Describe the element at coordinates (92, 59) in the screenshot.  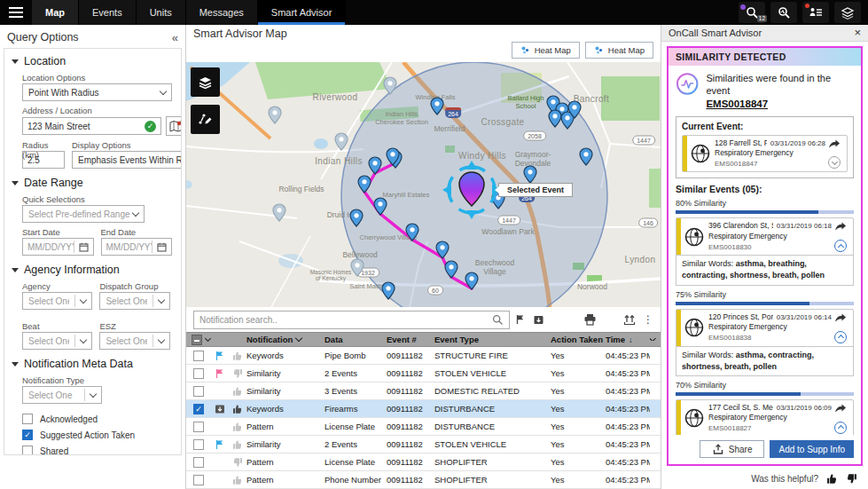
I see `section-location: Location` at that location.